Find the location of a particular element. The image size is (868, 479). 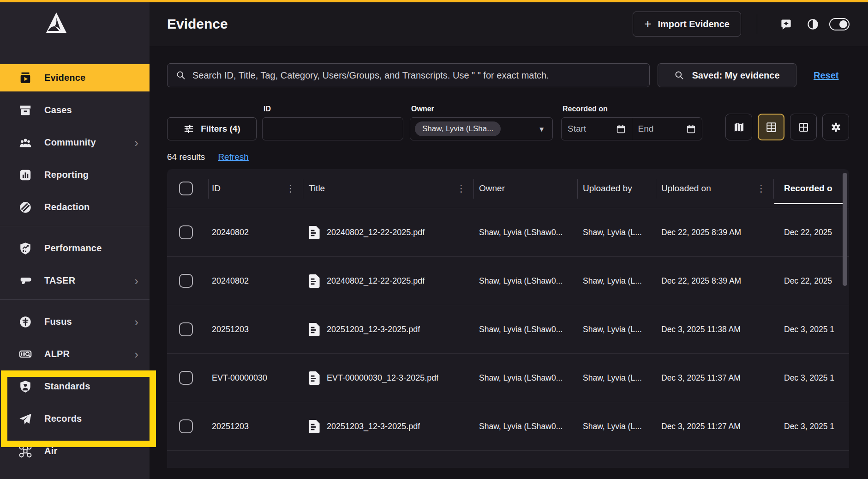

sidebar-item-label: Evidence is located at coordinates (65, 78).